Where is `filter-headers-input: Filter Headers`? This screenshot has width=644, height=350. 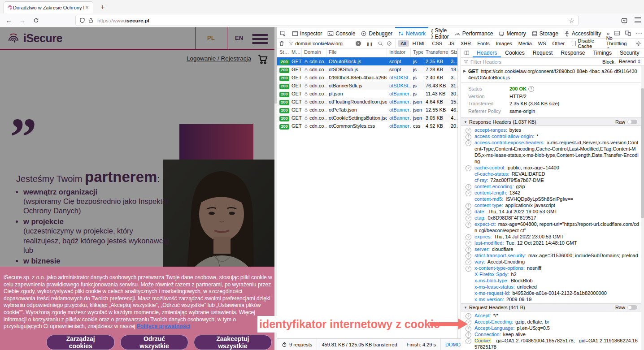 filter-headers-input: Filter Headers is located at coordinates (486, 62).